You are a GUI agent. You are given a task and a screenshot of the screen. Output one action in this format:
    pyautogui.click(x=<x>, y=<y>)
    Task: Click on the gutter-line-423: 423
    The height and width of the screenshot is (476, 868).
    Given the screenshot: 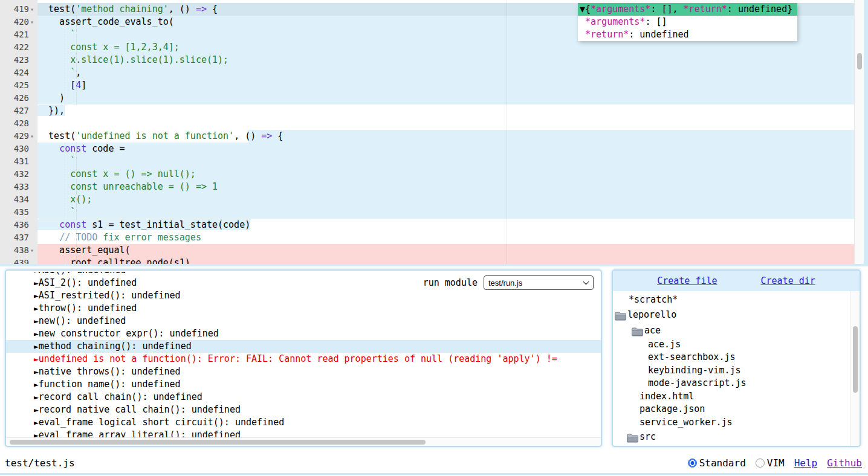 What is the action you would take?
    pyautogui.click(x=19, y=60)
    